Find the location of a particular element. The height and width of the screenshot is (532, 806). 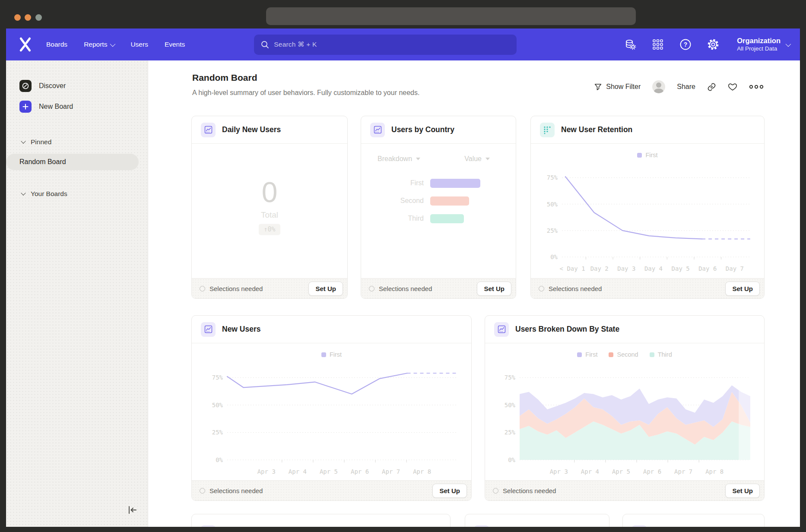

nav-item-boards: Boards is located at coordinates (57, 44).